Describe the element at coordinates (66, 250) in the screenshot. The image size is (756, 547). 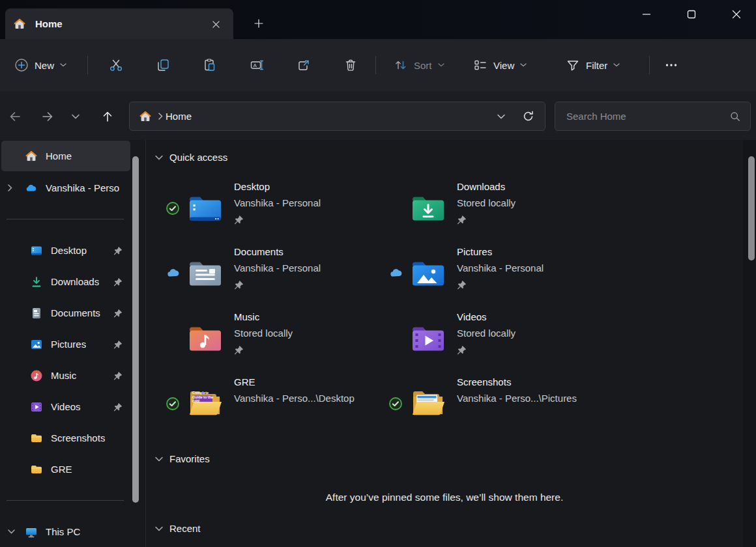
I see `sidebar-item-desktop: Desktop` at that location.